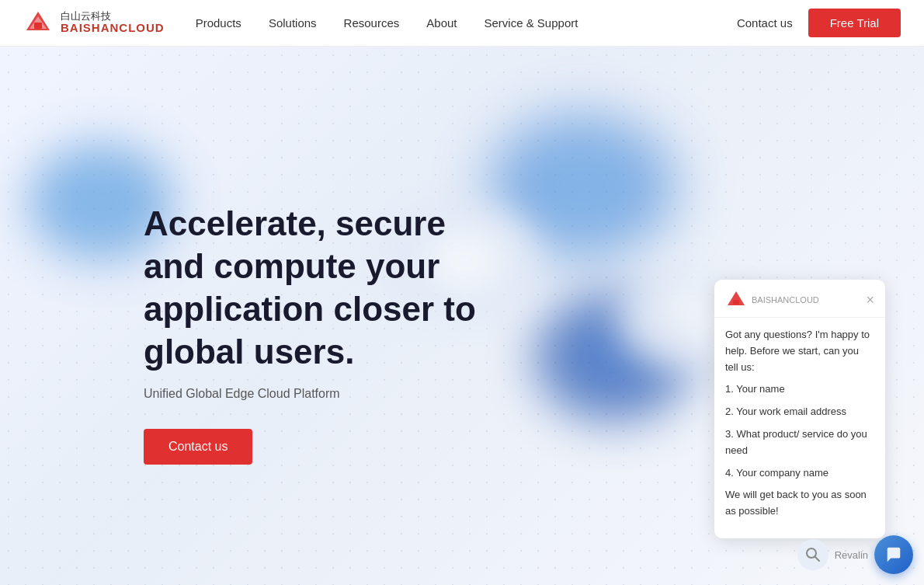 This screenshot has width=924, height=585. What do you see at coordinates (786, 300) in the screenshot?
I see `chat-brand-label: BAISHANCLOUD` at bounding box center [786, 300].